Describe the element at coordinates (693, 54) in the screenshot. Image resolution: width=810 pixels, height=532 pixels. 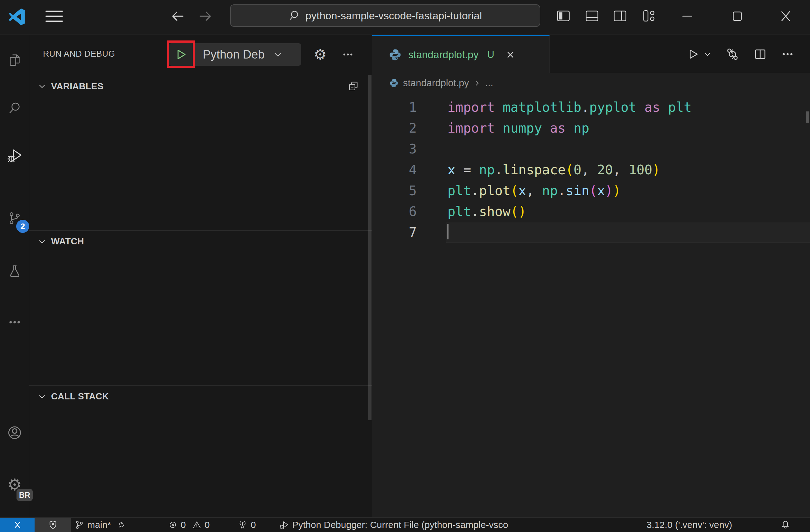
I see `run-icon` at that location.